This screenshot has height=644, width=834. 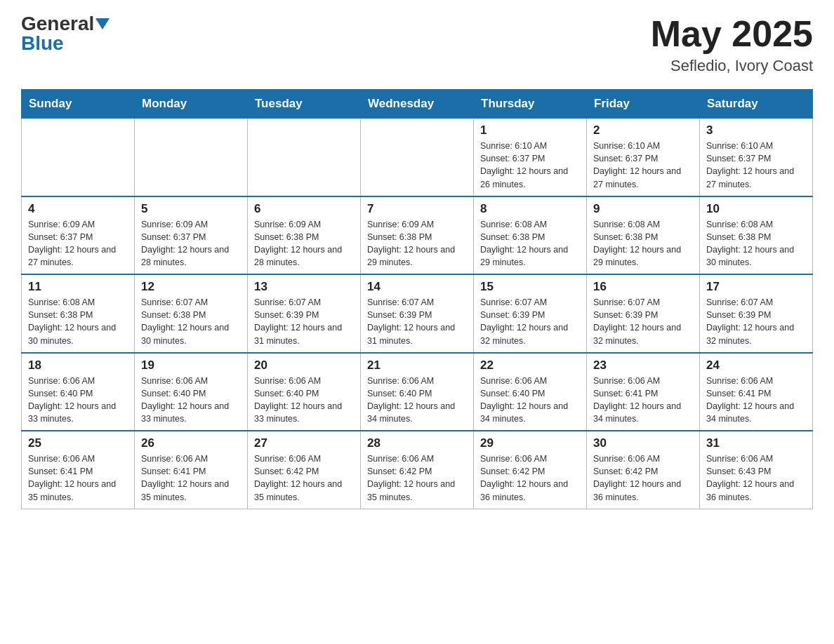 I want to click on day-number: 15, so click(x=530, y=287).